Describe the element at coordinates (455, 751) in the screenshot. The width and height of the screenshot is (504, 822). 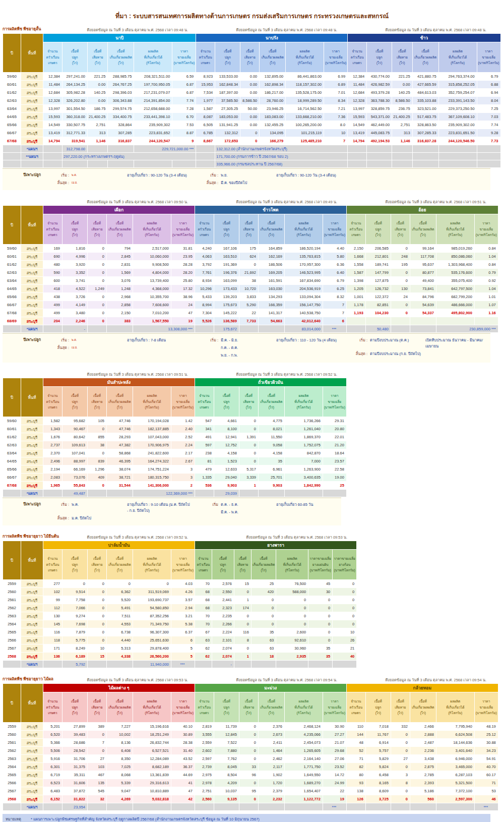
I see `data-cell: 3,401,640` at that location.